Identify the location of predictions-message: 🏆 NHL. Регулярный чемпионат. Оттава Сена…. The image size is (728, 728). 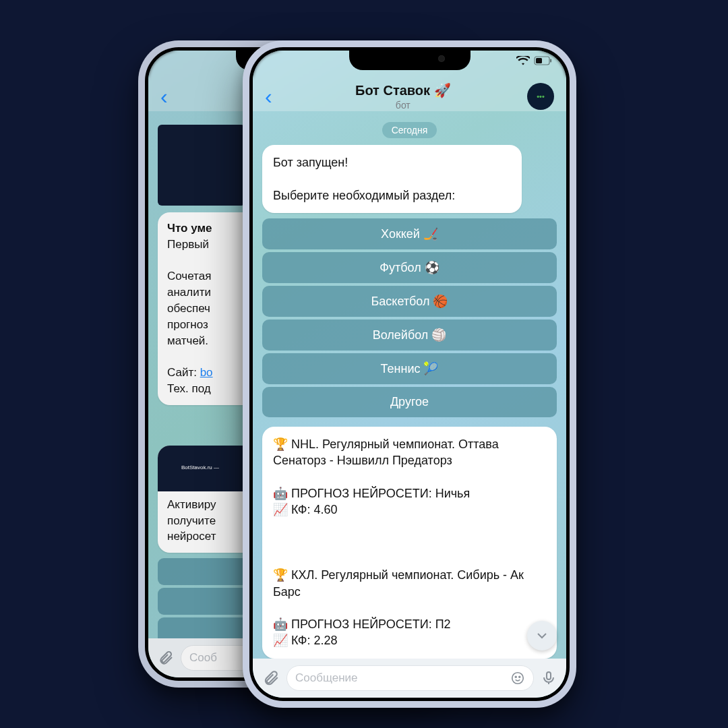
(410, 543).